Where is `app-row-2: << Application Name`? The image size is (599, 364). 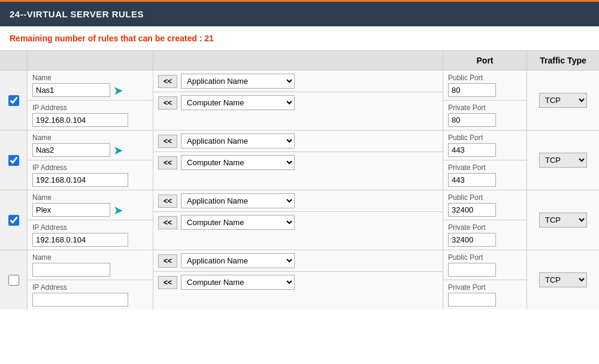 app-row-2: << Application Name is located at coordinates (298, 201).